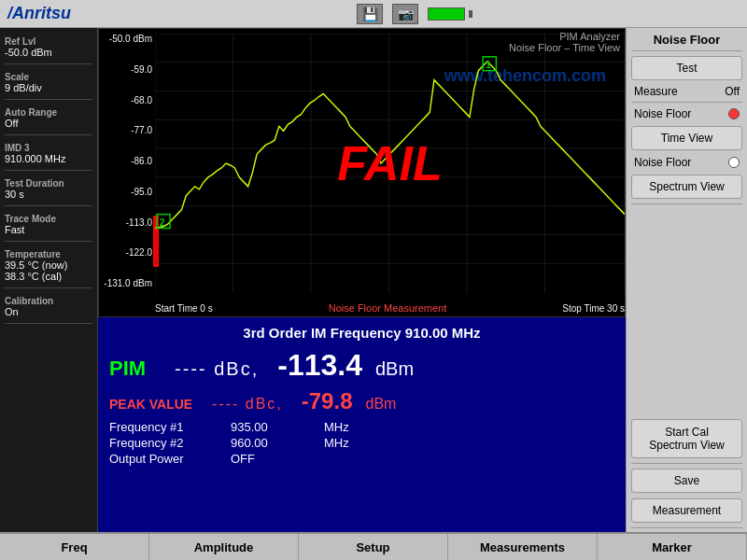 The height and width of the screenshot is (560, 747). I want to click on svg-text: 2, so click(162, 221).